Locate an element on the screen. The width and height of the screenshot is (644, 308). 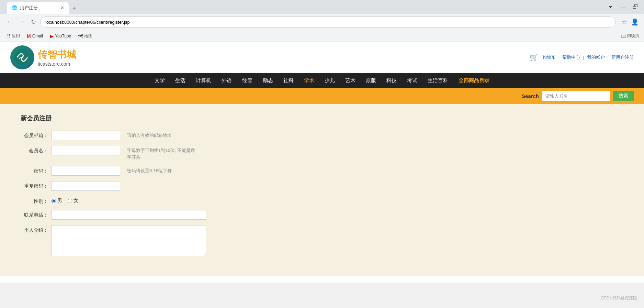
nav-shaor: 少儿 is located at coordinates (330, 80).